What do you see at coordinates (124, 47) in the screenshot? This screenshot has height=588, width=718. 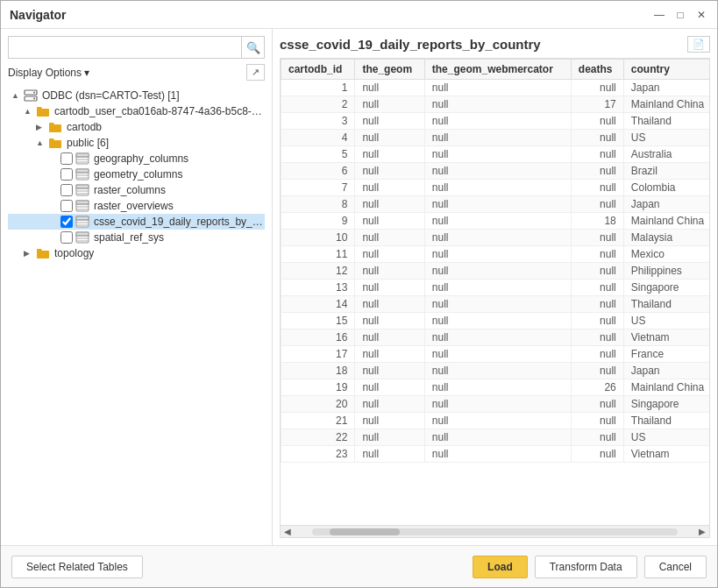 I see `search-input` at bounding box center [124, 47].